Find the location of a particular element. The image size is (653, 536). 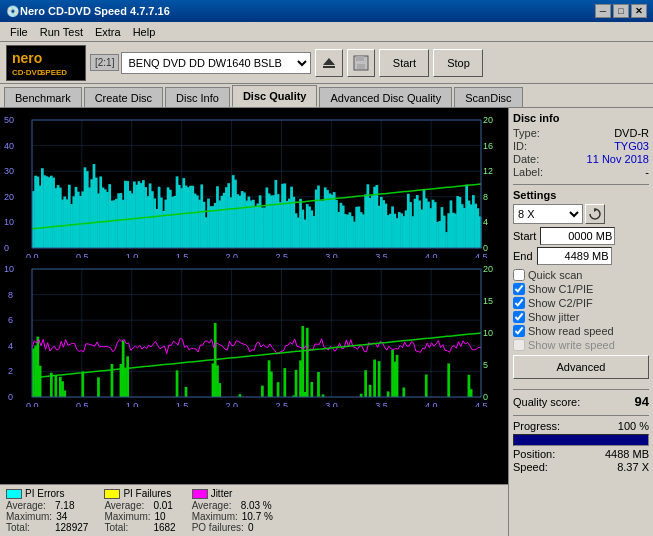

show-c2pif-checkbox is located at coordinates (519, 303).